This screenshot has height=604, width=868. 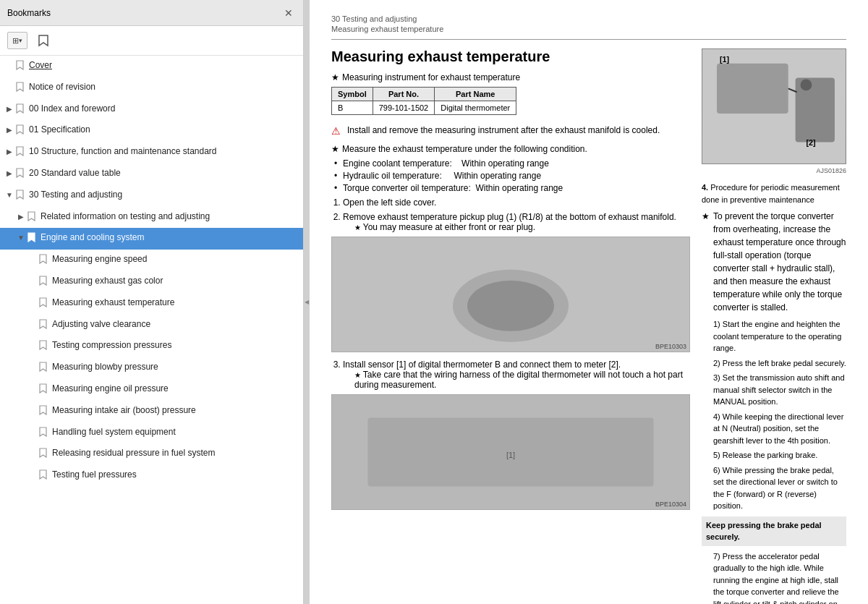 I want to click on step3-subbullet: Take care that the wiring harness of the…, so click(x=516, y=380).